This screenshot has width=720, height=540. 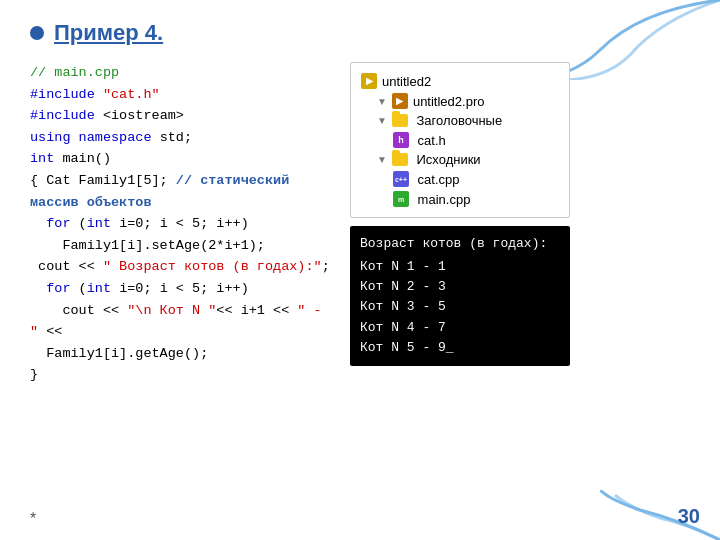 What do you see at coordinates (360, 33) in the screenshot?
I see `title-row: Пример 4.` at bounding box center [360, 33].